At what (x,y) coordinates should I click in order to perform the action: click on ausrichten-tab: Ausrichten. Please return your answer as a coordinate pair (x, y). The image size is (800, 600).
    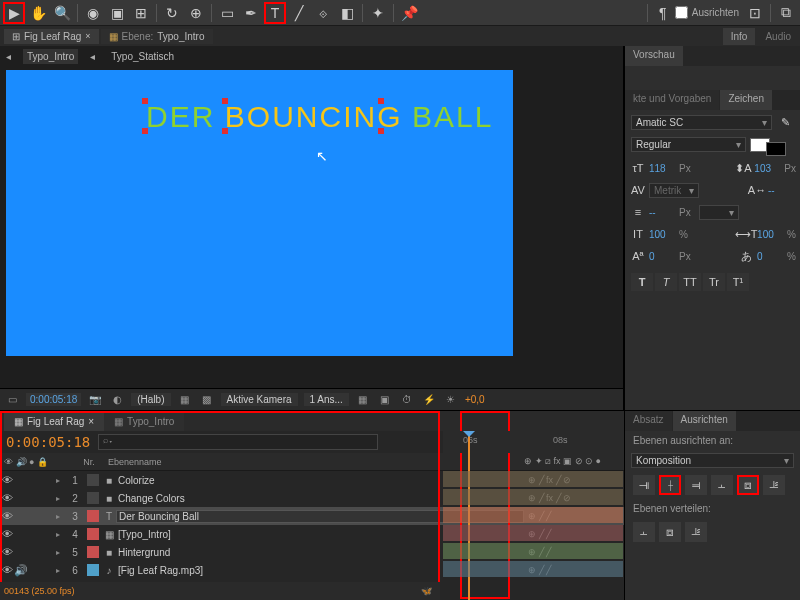
    Looking at the image, I should click on (704, 421).